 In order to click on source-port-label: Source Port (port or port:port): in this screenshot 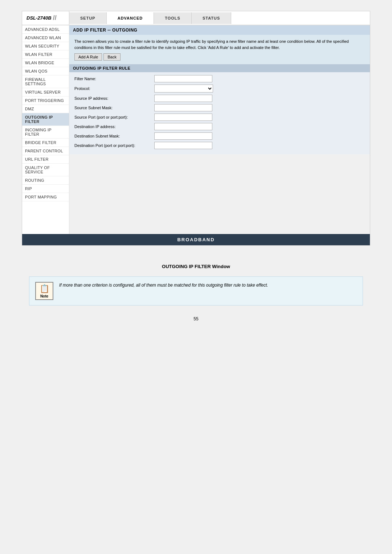, I will do `click(114, 117)`.